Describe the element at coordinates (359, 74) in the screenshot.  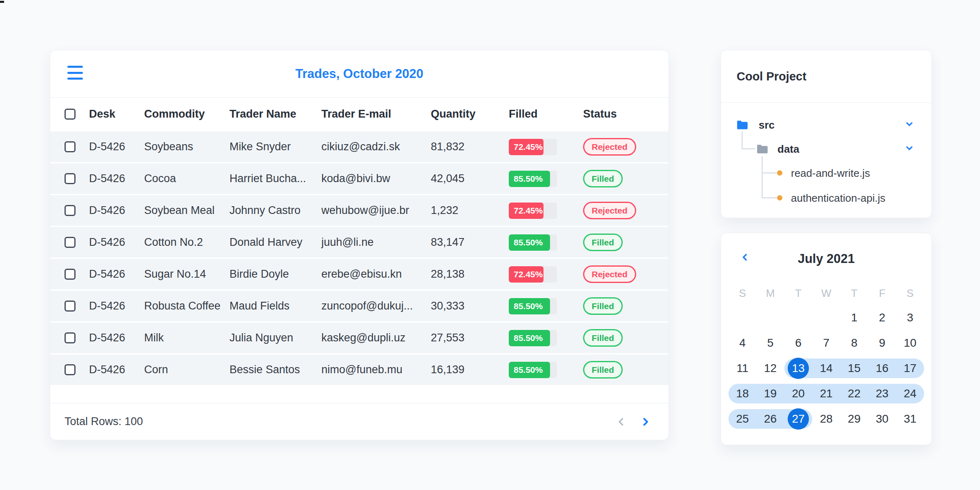
I see `trades-title: Trades, October 2020` at that location.